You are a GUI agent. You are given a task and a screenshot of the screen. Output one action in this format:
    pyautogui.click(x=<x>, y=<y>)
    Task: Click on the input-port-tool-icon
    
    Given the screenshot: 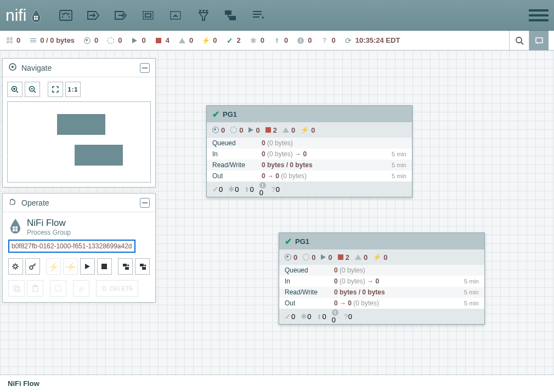 What is the action you would take?
    pyautogui.click(x=93, y=15)
    